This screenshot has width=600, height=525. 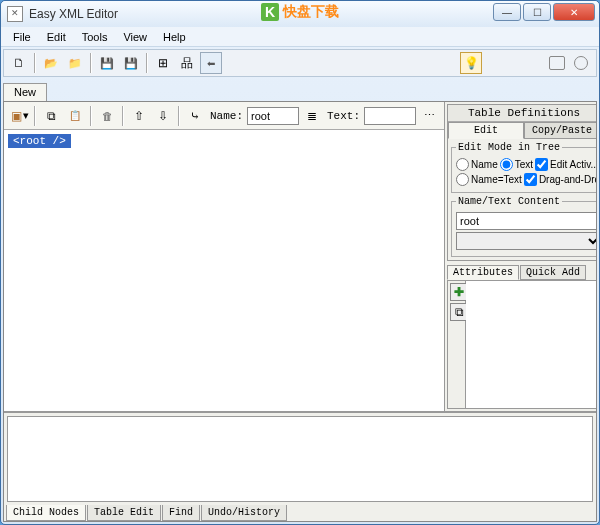 I want to click on rect-icon, so click(x=557, y=63).